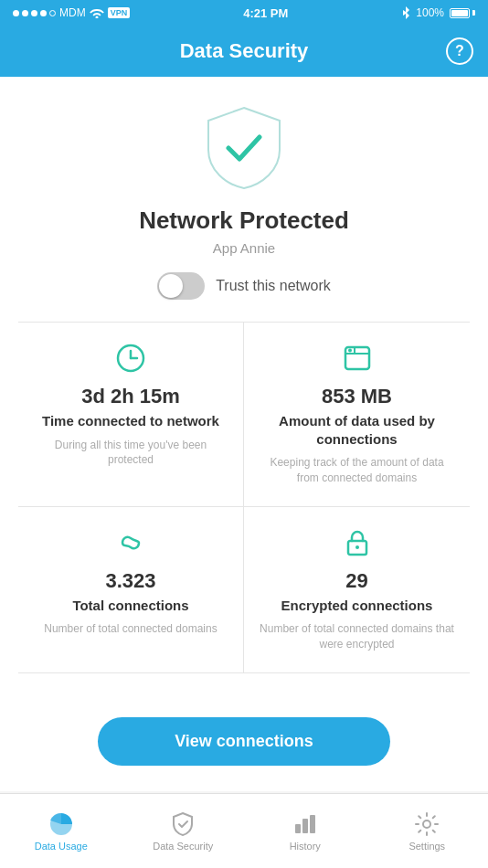 This screenshot has height=868, width=488. I want to click on trust-label: Trust this network, so click(273, 286).